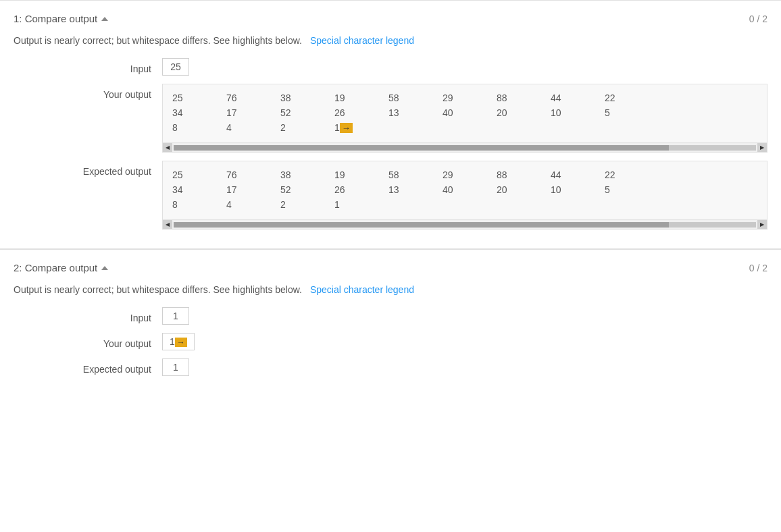 The image size is (781, 532). What do you see at coordinates (88, 92) in the screenshot?
I see `your-output-label-1: Your output` at bounding box center [88, 92].